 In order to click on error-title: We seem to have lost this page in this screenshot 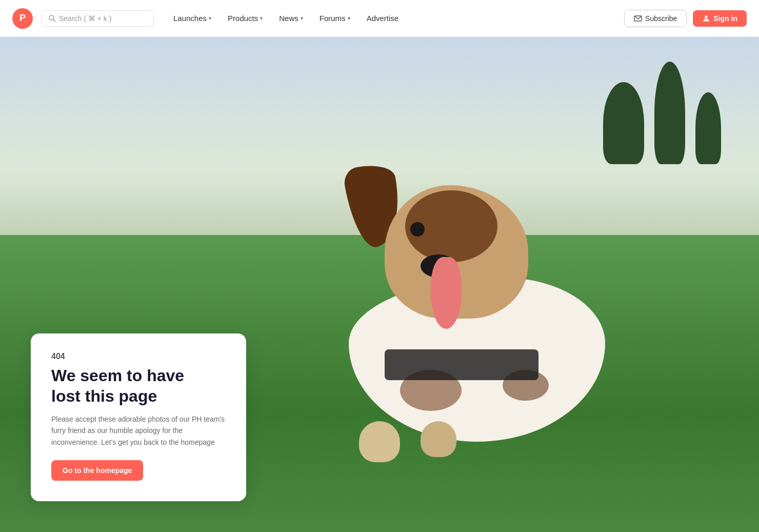, I will do `click(138, 386)`.